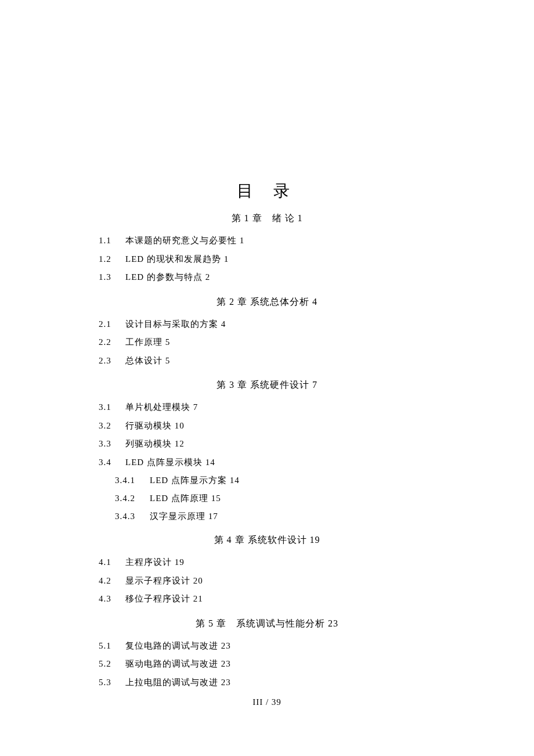  I want to click on entry-text: 设计目标与采取的方案 4, so click(175, 324).